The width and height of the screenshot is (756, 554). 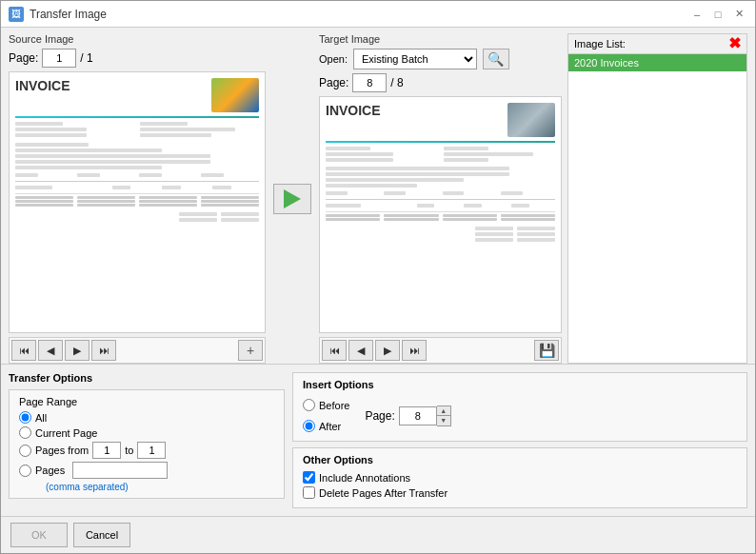 What do you see at coordinates (147, 444) in the screenshot?
I see `page-range-group: Page Range All Current Page Pages from` at bounding box center [147, 444].